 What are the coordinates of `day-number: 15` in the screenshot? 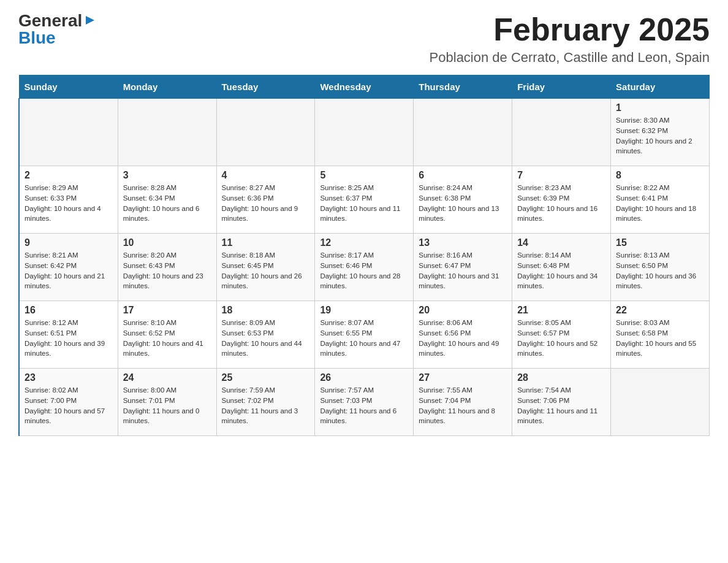 It's located at (660, 243).